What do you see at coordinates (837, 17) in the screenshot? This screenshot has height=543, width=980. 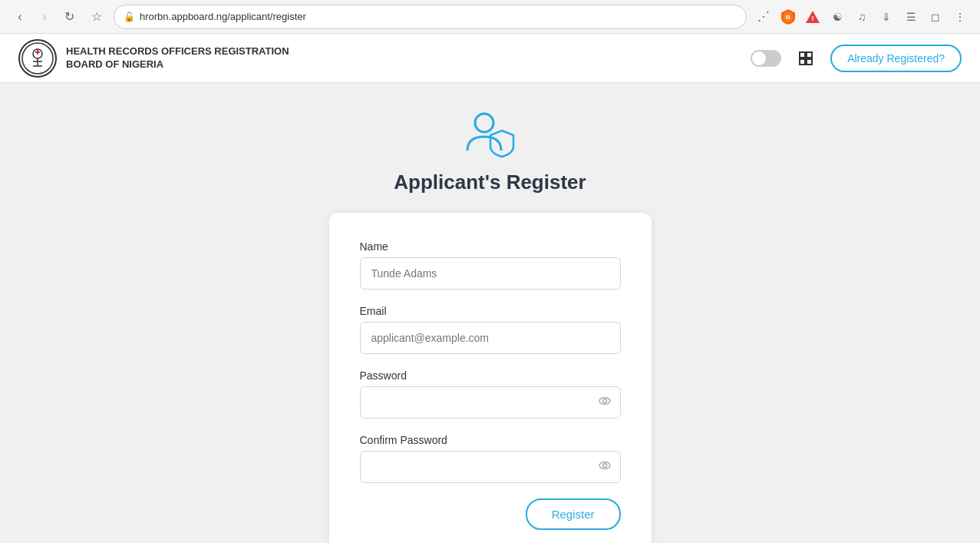 I see `extensions-button: ☯` at bounding box center [837, 17].